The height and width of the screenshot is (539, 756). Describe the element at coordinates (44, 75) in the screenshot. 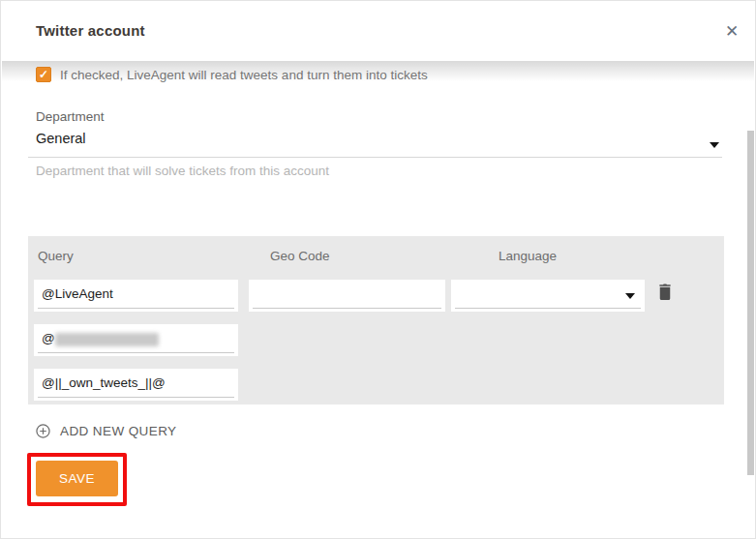

I see `check-icon: ✓` at that location.